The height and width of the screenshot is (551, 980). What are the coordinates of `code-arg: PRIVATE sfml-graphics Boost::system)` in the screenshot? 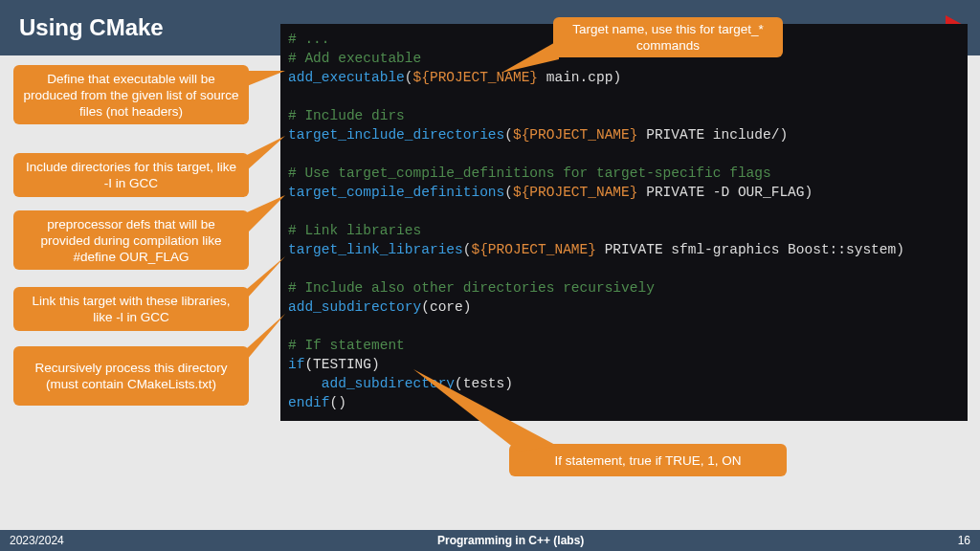 It's located at (750, 250).